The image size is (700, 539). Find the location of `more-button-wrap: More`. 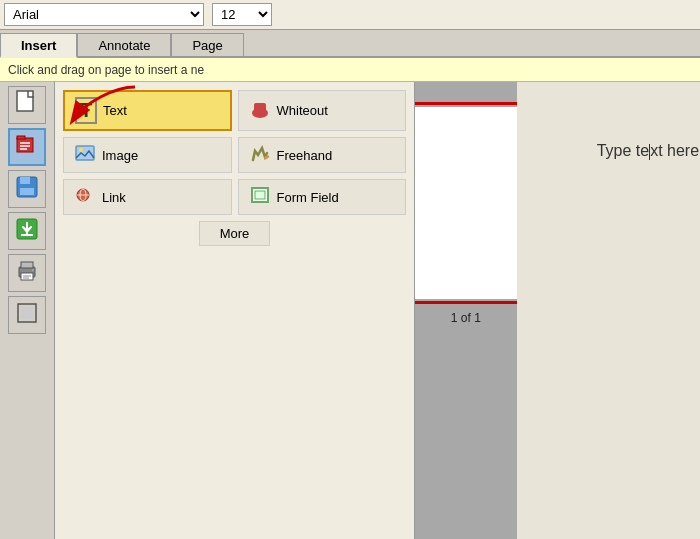

more-button-wrap: More is located at coordinates (234, 234).